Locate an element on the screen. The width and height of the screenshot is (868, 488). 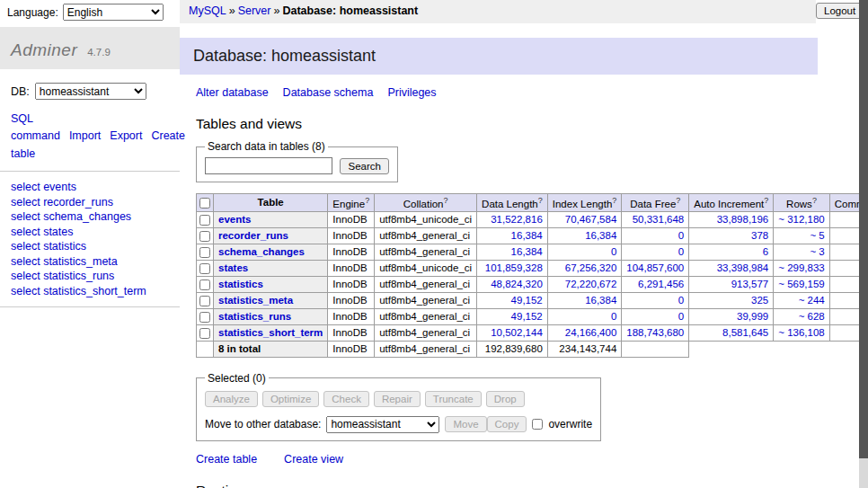
table-link-statistics-meta: statistics_meta is located at coordinates (255, 300).